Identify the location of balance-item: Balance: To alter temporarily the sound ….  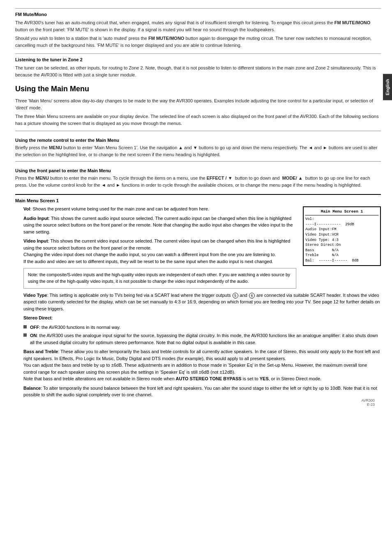
(202, 391).